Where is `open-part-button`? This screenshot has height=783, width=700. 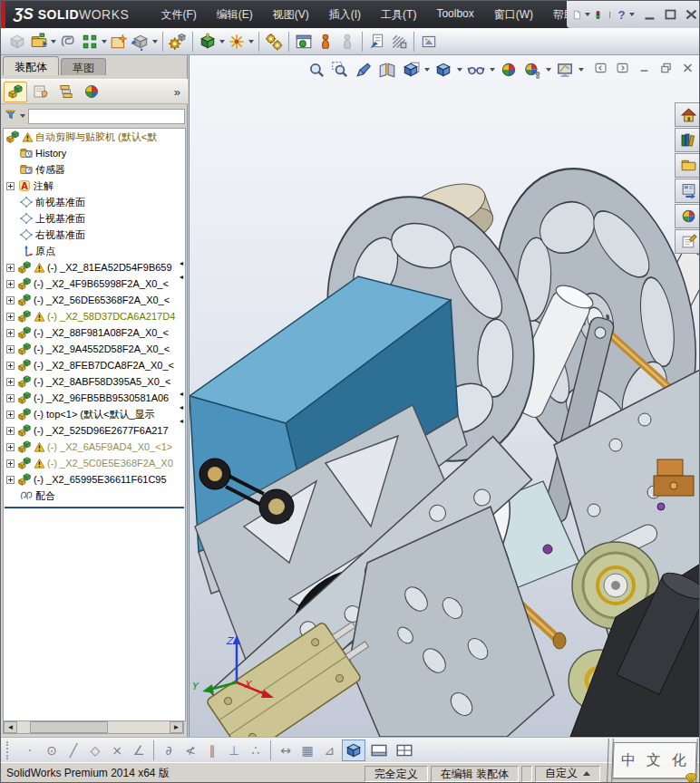 open-part-button is located at coordinates (39, 42).